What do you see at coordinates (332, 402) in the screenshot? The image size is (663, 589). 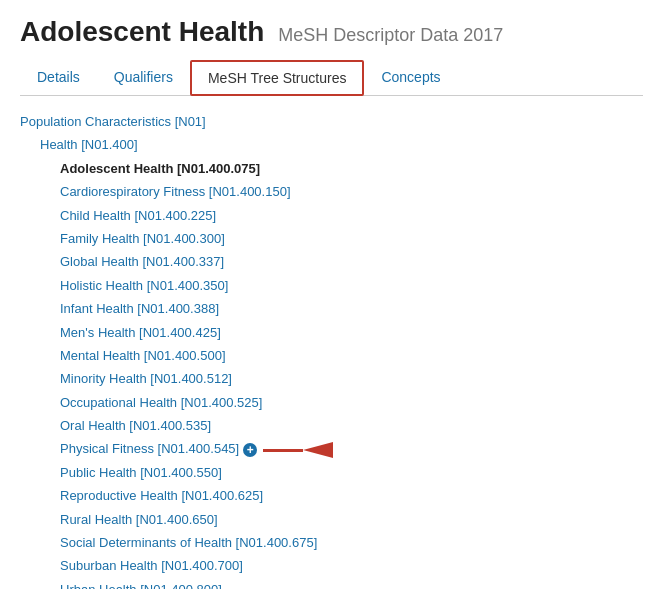 I see `tree-item: Occupational Health [N01.400.525]` at bounding box center [332, 402].